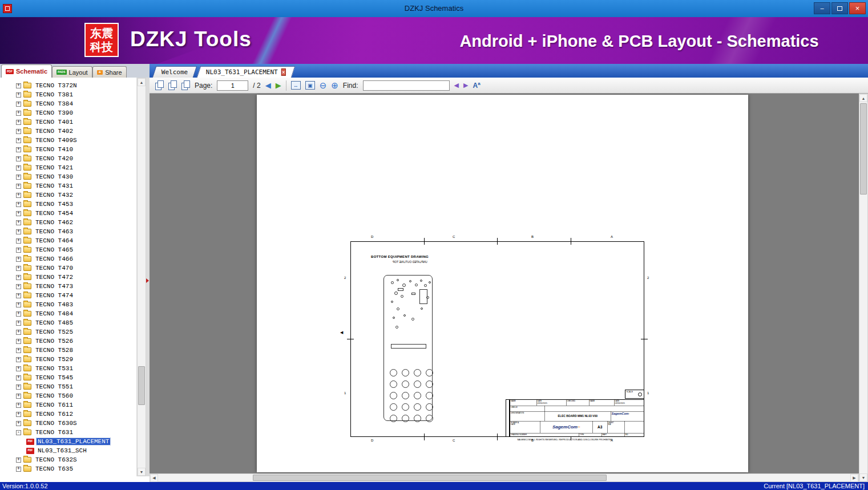  What do you see at coordinates (68, 378) in the screenshot?
I see `tree-item: TECNO T545` at bounding box center [68, 378].